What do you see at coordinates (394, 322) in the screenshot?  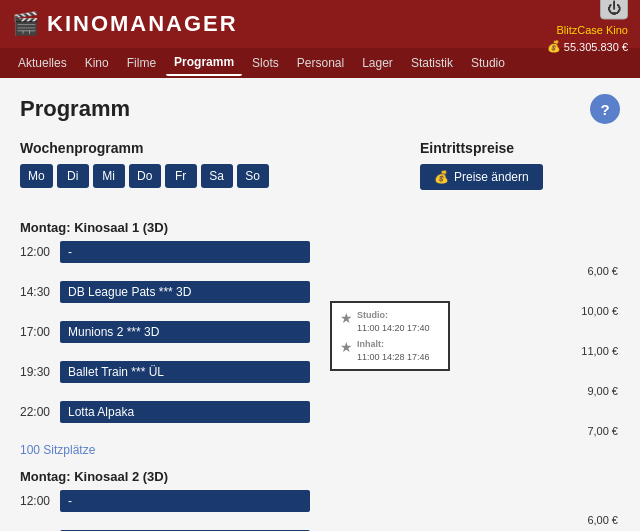 I see `tooltip-info1: Studio: 11:00 14:20 17:40` at bounding box center [394, 322].